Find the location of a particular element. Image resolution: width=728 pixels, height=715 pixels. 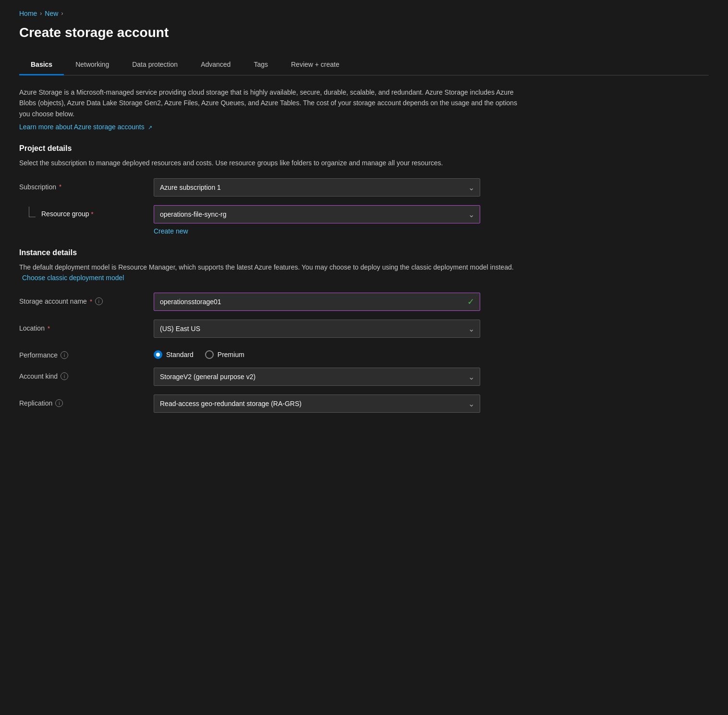

breadcrumb-new: New is located at coordinates (51, 13).